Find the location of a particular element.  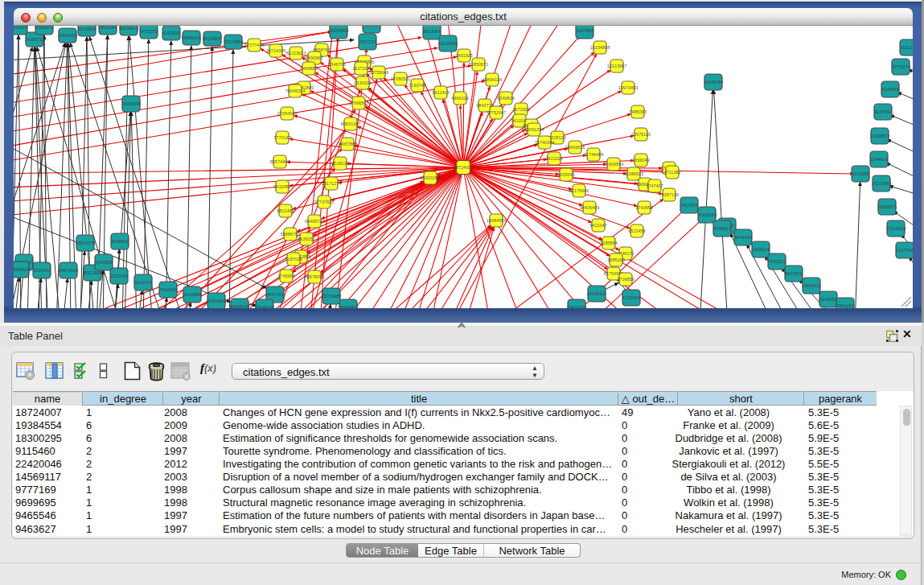

svg-text: 1627204 is located at coordinates (360, 68).